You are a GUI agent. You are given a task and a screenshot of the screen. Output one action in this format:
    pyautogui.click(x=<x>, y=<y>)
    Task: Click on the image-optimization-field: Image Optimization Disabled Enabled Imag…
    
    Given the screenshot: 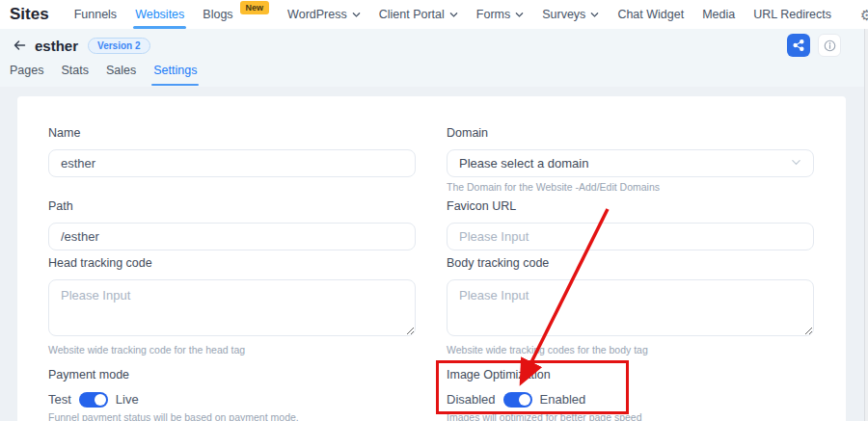 What is the action you would take?
    pyautogui.click(x=631, y=394)
    